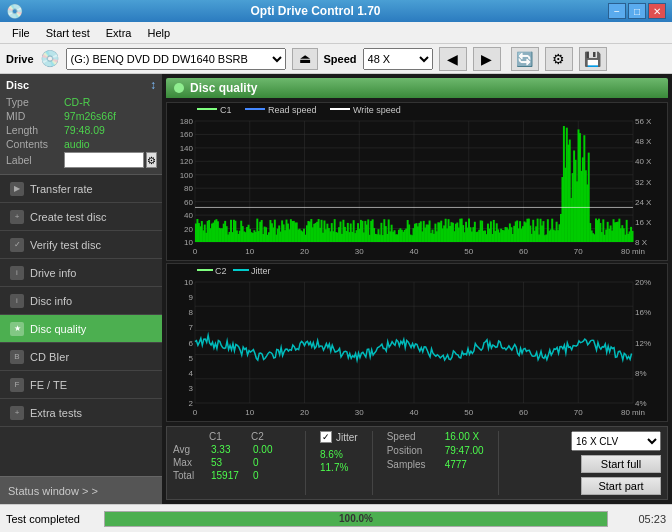 The height and width of the screenshot is (532, 672). I want to click on stats-table: C1 C2 Avg 3.33 0.00 Max 53 0 Total 15917…, so click(232, 463).